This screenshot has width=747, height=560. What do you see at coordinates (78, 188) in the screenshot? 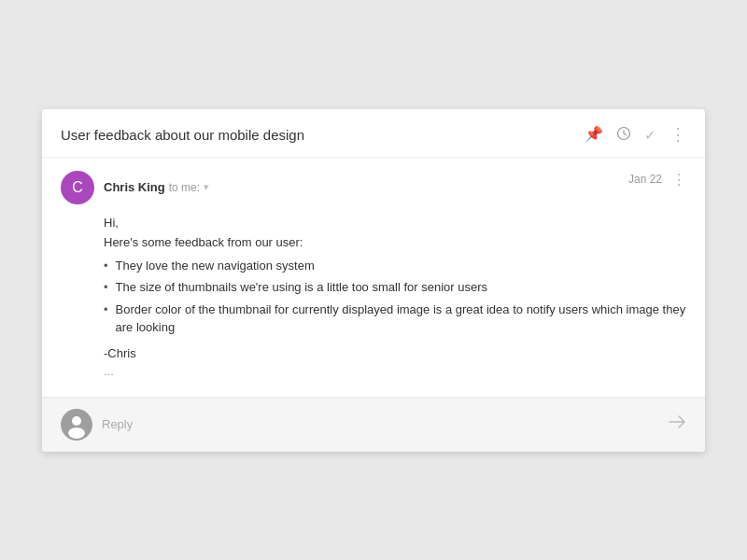
I see `sender-avatar: C` at bounding box center [78, 188].